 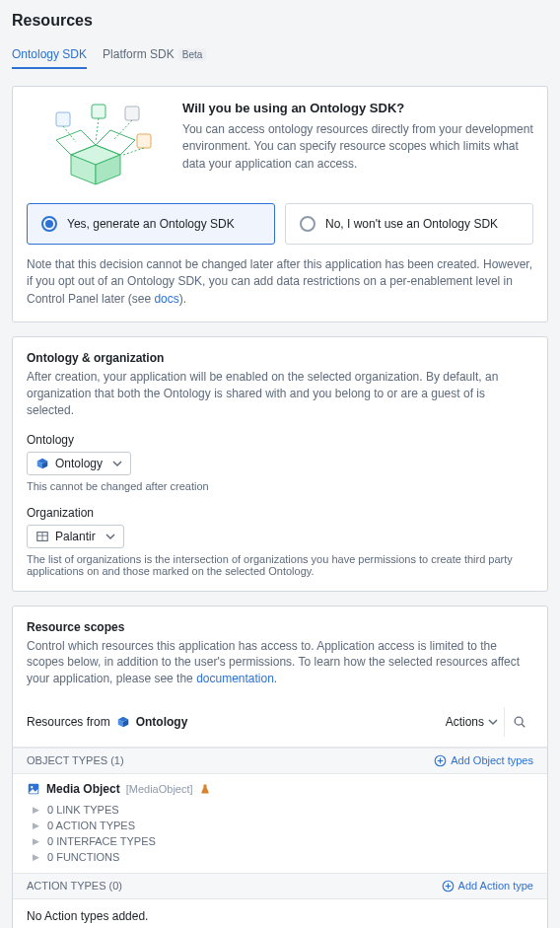 I want to click on experimental-icon, so click(x=205, y=789).